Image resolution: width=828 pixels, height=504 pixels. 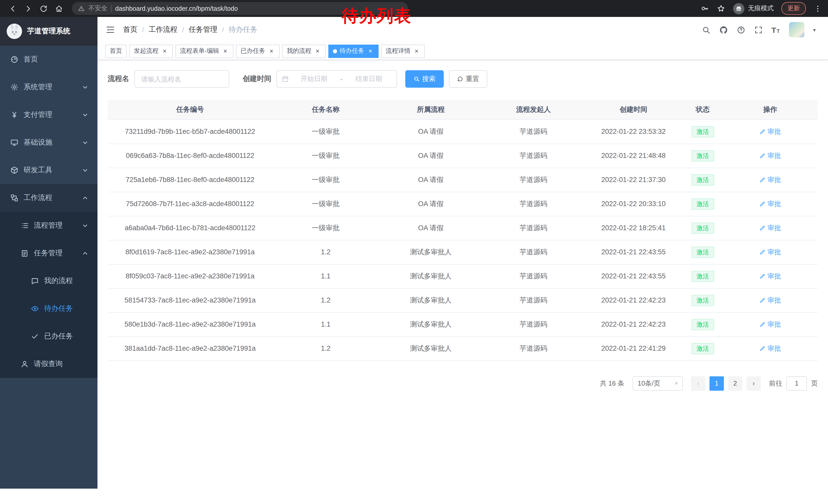 I want to click on page-button-2: 2, so click(x=735, y=383).